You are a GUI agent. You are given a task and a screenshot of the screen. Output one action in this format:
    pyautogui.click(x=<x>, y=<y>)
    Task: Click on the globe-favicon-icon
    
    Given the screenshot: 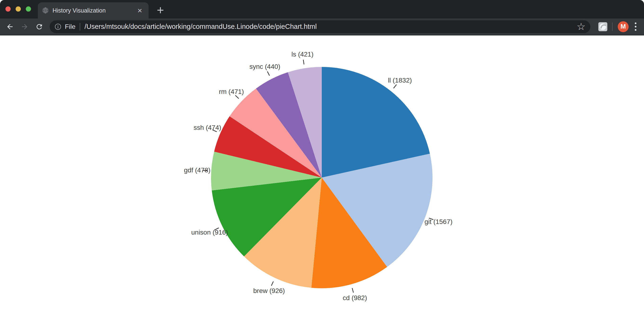 What is the action you would take?
    pyautogui.click(x=46, y=10)
    